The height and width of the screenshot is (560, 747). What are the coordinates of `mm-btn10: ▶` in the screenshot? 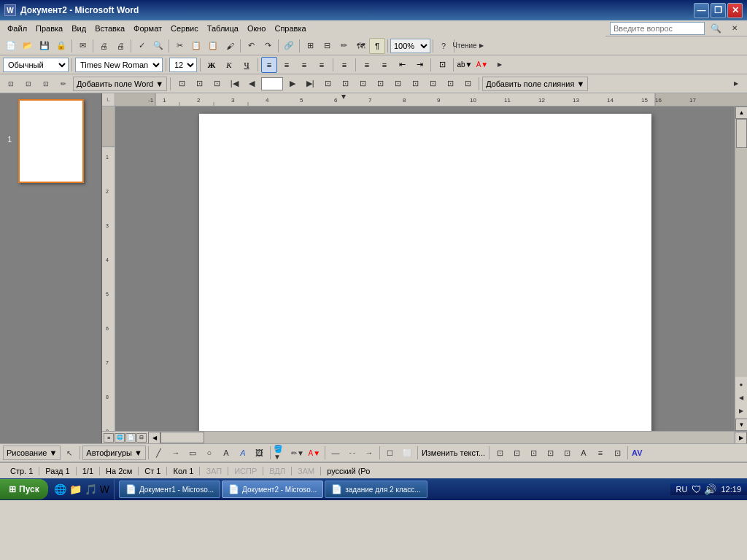 It's located at (293, 84).